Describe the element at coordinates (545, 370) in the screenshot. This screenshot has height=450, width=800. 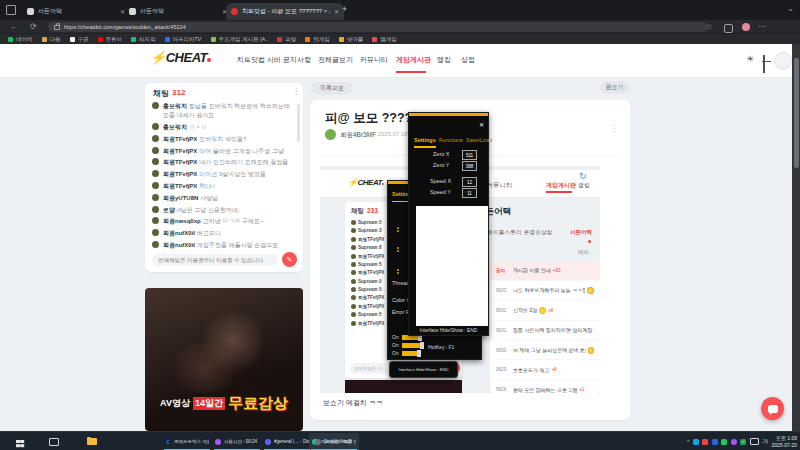
I see `inner-board-row: 9629보호모드가 뭐고+8` at that location.